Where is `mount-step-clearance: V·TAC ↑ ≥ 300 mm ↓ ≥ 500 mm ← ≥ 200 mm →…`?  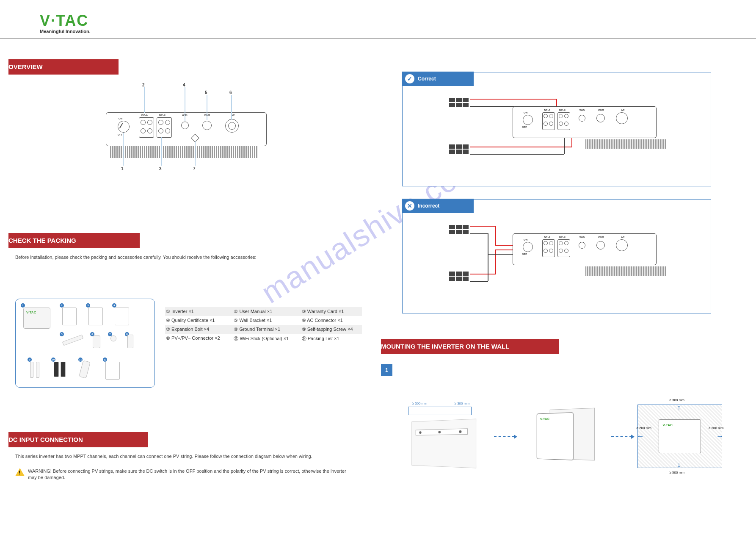
mount-step-clearance: V·TAC ↑ ≥ 300 mm ↓ ≥ 500 mm ← ≥ 200 mm →… is located at coordinates (680, 436).